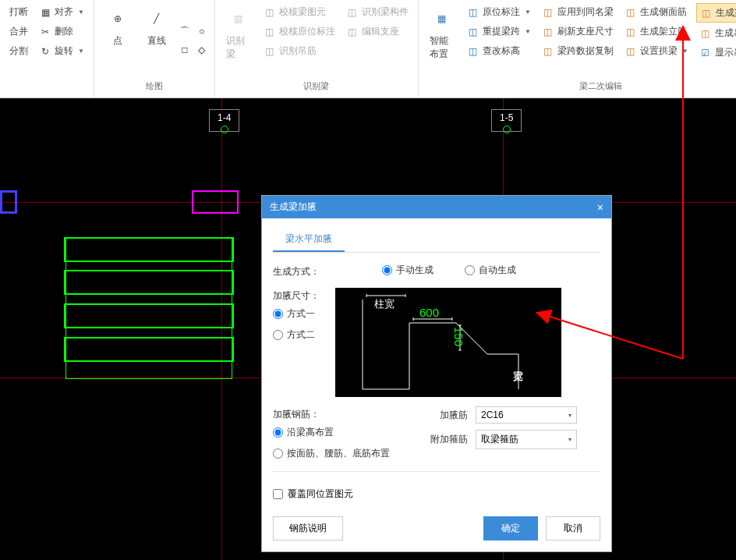 Image resolution: width=736 pixels, height=560 pixels. What do you see at coordinates (296, 295) in the screenshot?
I see `size-label: 加腋尺寸：` at bounding box center [296, 295].